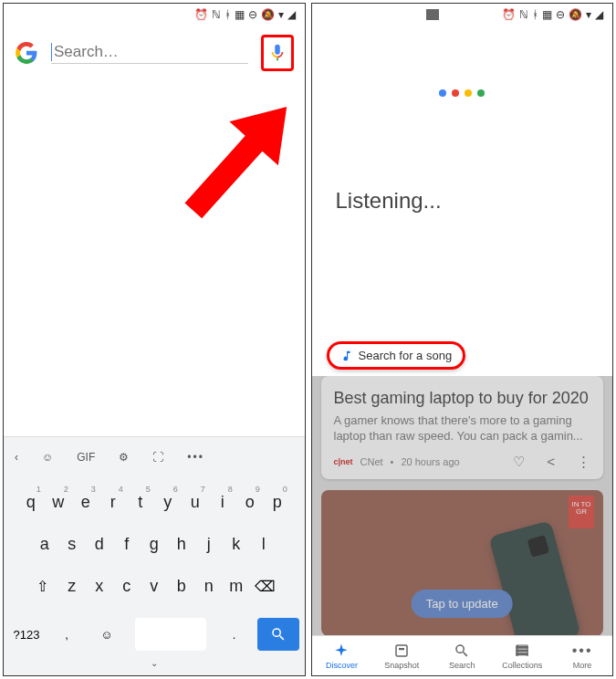 This screenshot has height=679, width=616. Describe the element at coordinates (277, 502) in the screenshot. I see `key-p: p0` at that location.